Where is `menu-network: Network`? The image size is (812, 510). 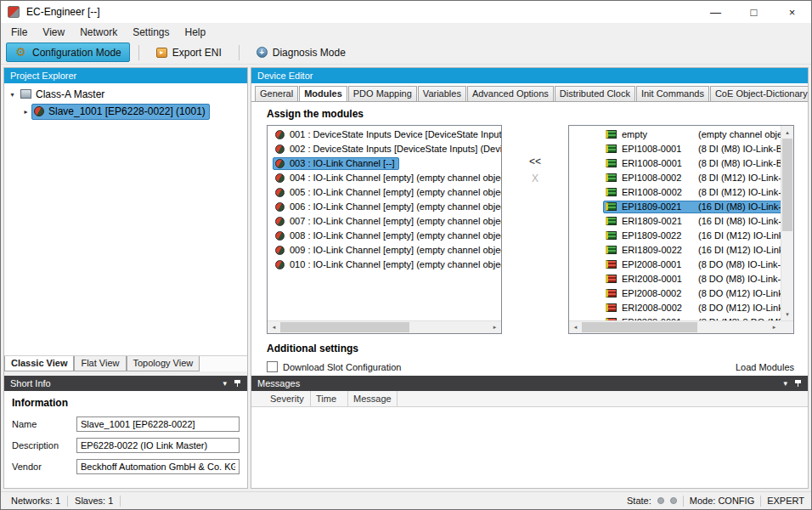
menu-network: Network is located at coordinates (99, 32).